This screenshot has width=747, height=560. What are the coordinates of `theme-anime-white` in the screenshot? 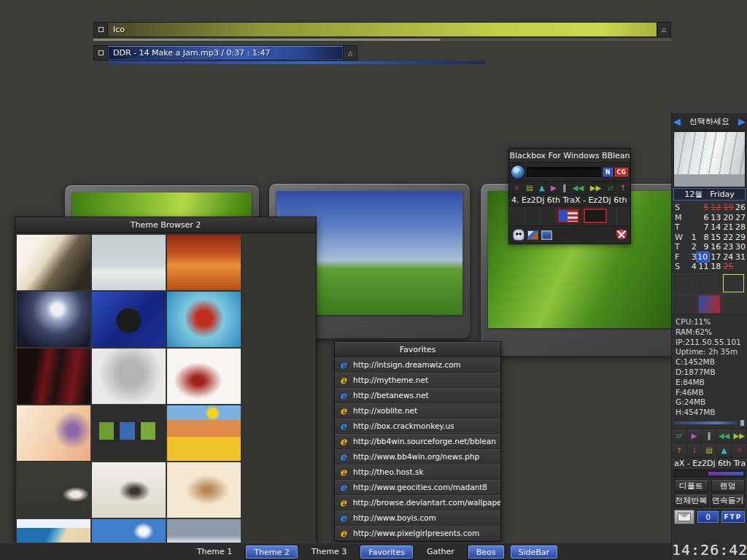 It's located at (54, 262).